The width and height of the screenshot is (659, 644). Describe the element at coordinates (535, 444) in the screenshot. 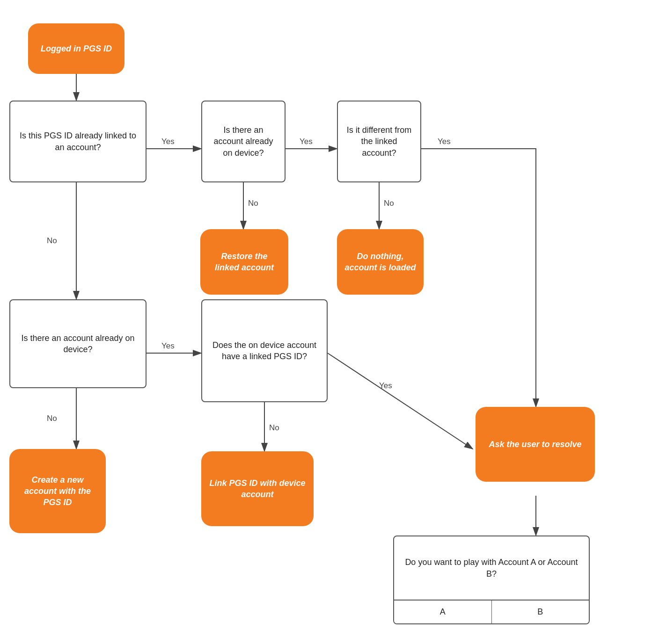

I see `ask-resolve-label: Ask the user to resolve` at that location.